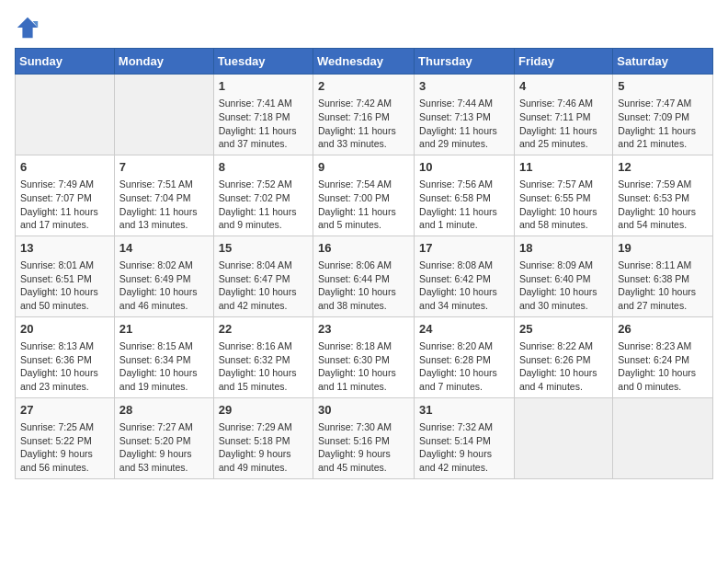 The image size is (728, 563). What do you see at coordinates (257, 219) in the screenshot?
I see `daylight-text: Daylight: 11 hours and 9 minutes.` at bounding box center [257, 219].